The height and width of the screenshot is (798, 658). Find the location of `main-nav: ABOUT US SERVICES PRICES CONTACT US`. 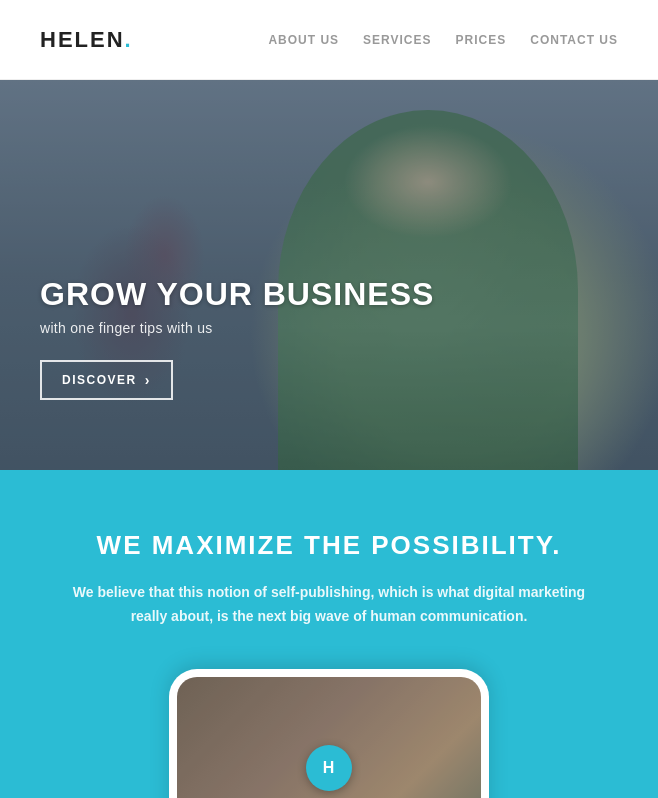

main-nav: ABOUT US SERVICES PRICES CONTACT US is located at coordinates (443, 40).